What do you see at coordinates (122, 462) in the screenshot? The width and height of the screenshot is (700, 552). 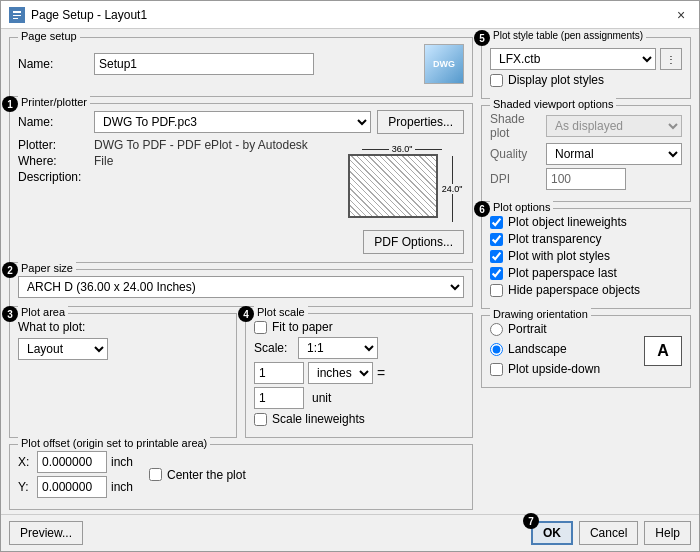 I see `x-unit: inch` at bounding box center [122, 462].